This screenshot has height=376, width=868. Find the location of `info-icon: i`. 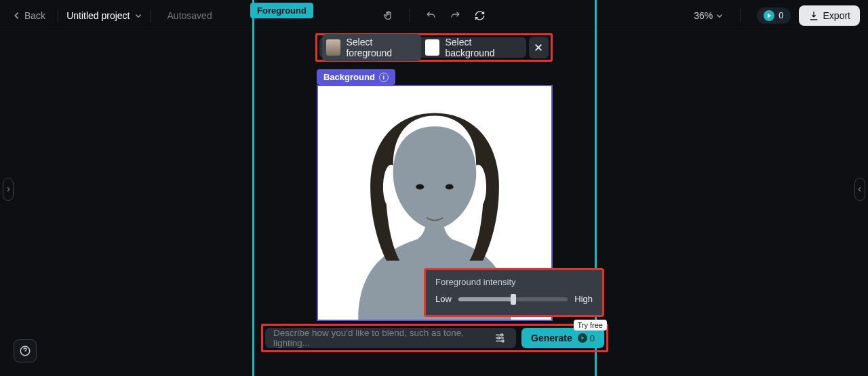

info-icon: i is located at coordinates (384, 77).